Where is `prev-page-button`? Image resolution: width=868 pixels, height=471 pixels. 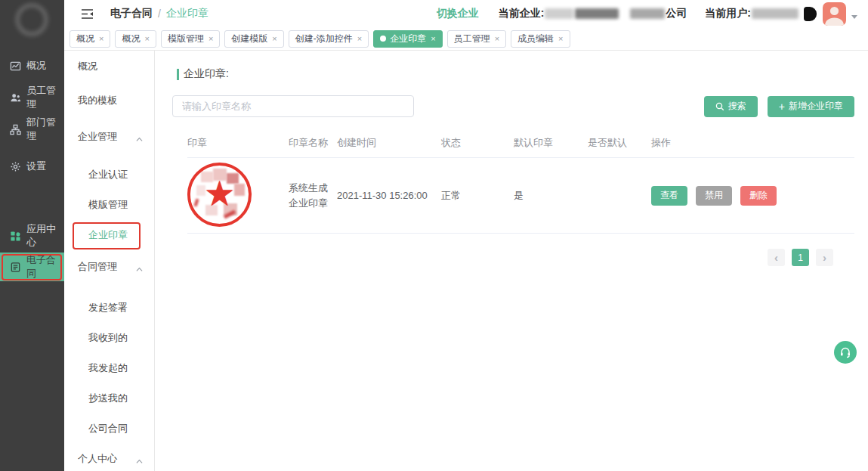 prev-page-button is located at coordinates (777, 257).